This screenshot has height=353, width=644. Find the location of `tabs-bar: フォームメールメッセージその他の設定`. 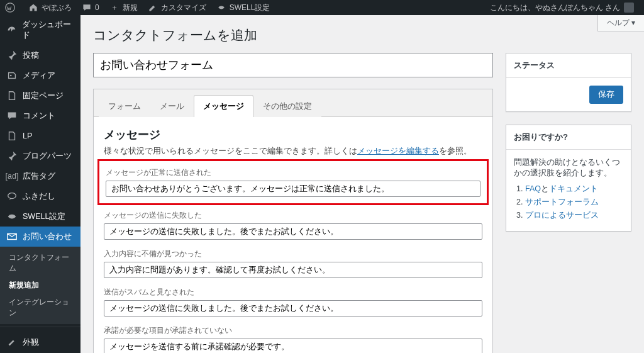

tabs-bar: フォームメールメッセージその他の設定 is located at coordinates (293, 103).